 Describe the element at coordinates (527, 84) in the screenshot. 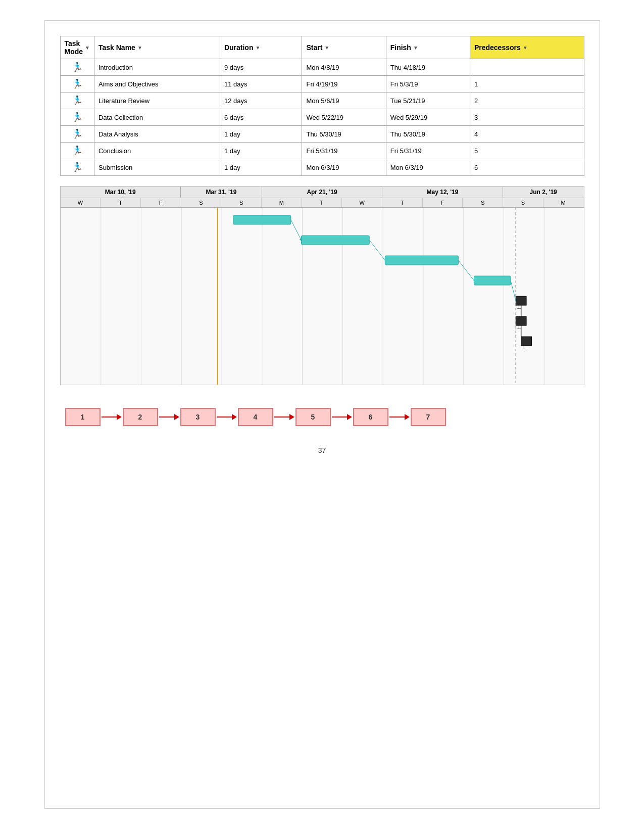

I see `task-predecessors-cell: 1` at that location.